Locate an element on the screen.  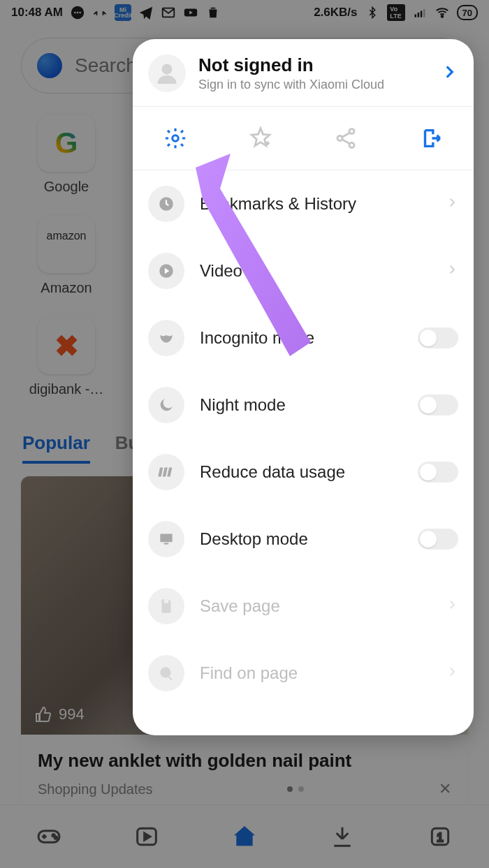
menu-night-mode: Night mode is located at coordinates (303, 405).